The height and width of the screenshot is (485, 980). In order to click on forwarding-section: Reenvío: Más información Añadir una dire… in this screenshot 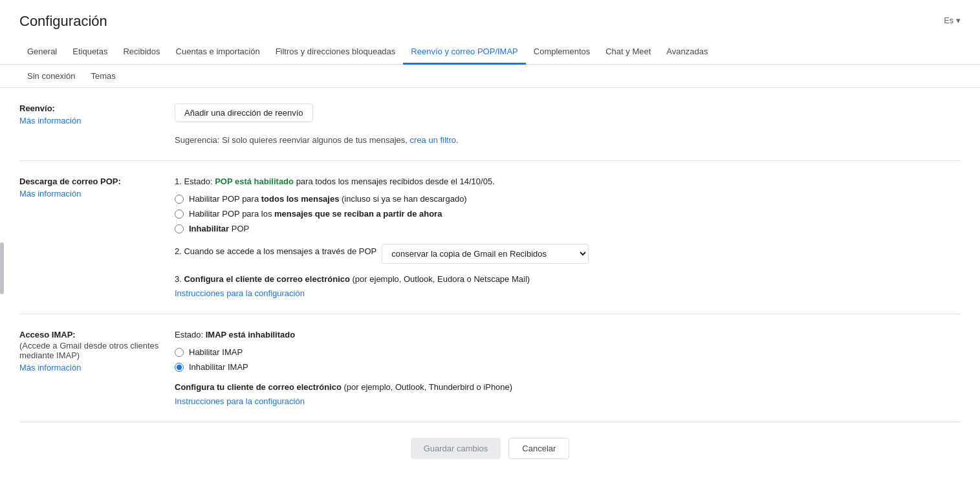, I will do `click(490, 124)`.